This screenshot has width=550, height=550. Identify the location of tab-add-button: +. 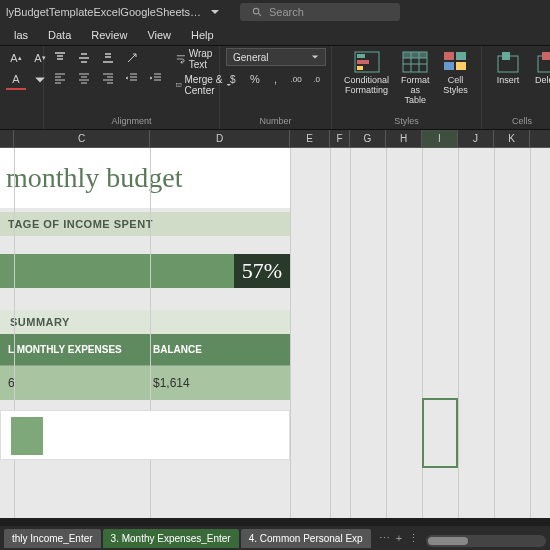
(399, 538).